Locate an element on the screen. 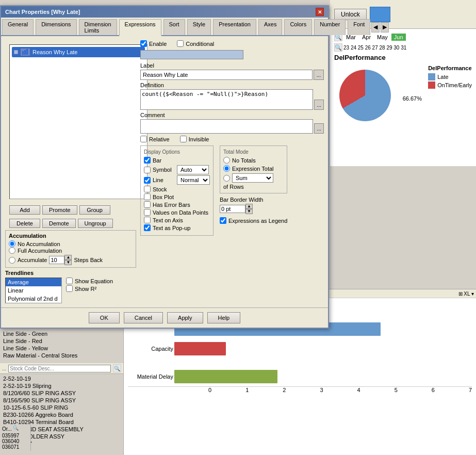  tab-scroll-left: ◀ is located at coordinates (375, 27).